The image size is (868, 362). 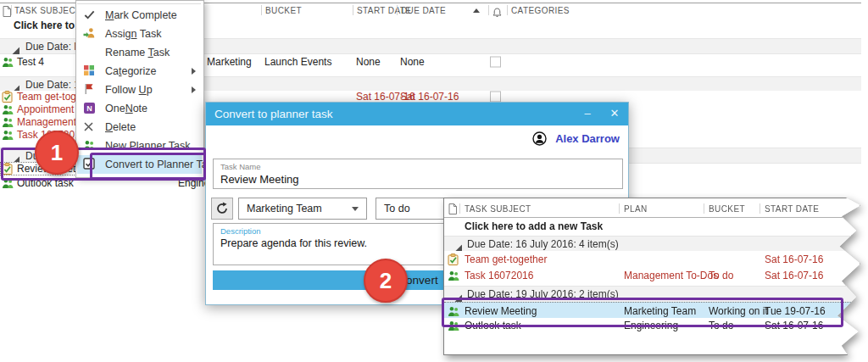 What do you see at coordinates (652, 244) in the screenshot?
I see `group-header-row: Due Date: 16 July 2016: 4 item(s)` at bounding box center [652, 244].